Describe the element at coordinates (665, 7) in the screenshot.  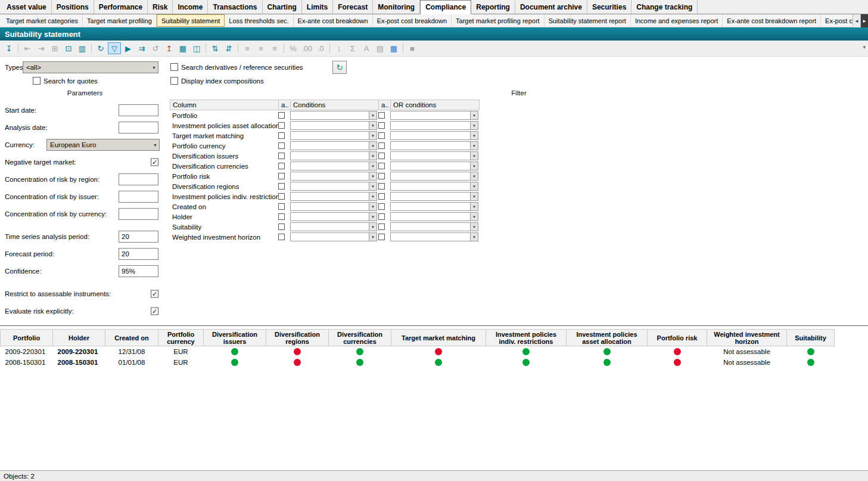
I see `menu-tab: Change tracking` at that location.